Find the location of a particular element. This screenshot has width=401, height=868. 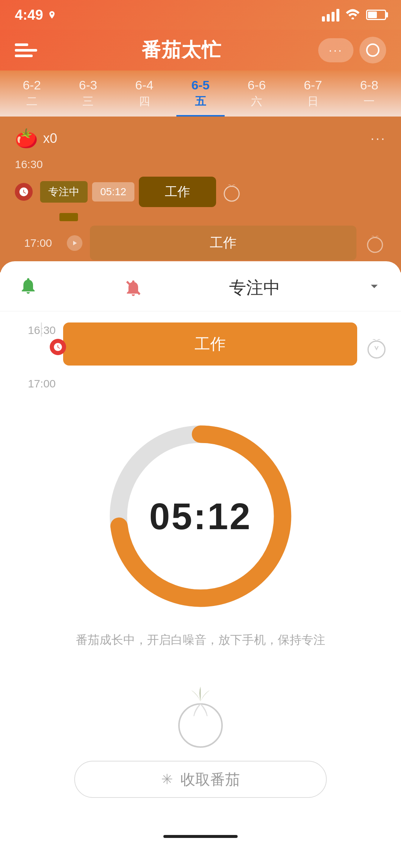

time-1630-bg: 16:30 is located at coordinates (200, 164).